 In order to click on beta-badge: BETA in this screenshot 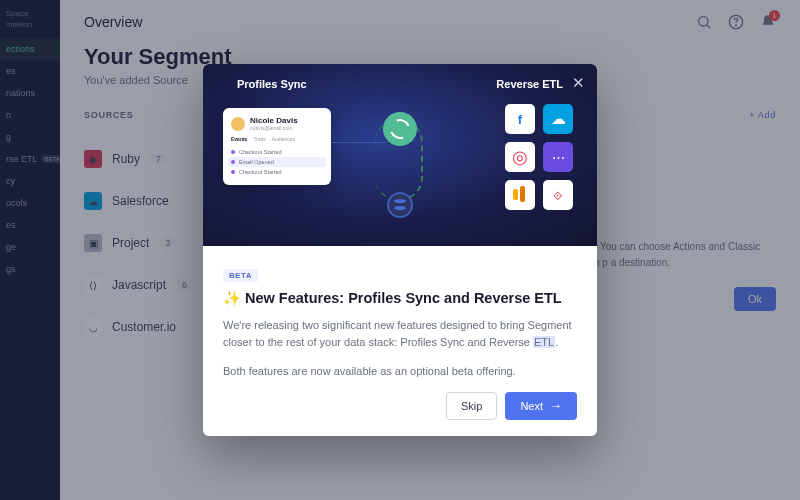, I will do `click(240, 276)`.